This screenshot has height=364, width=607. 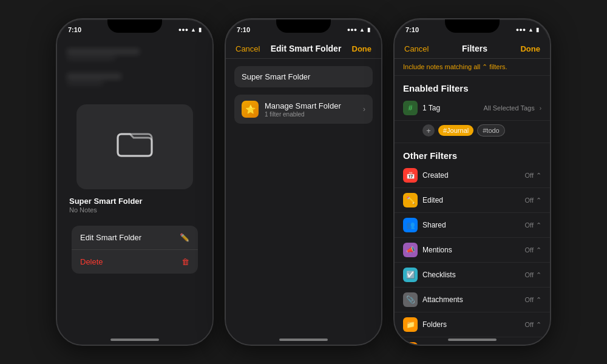 What do you see at coordinates (529, 300) in the screenshot?
I see `attachments-value: Off` at bounding box center [529, 300].